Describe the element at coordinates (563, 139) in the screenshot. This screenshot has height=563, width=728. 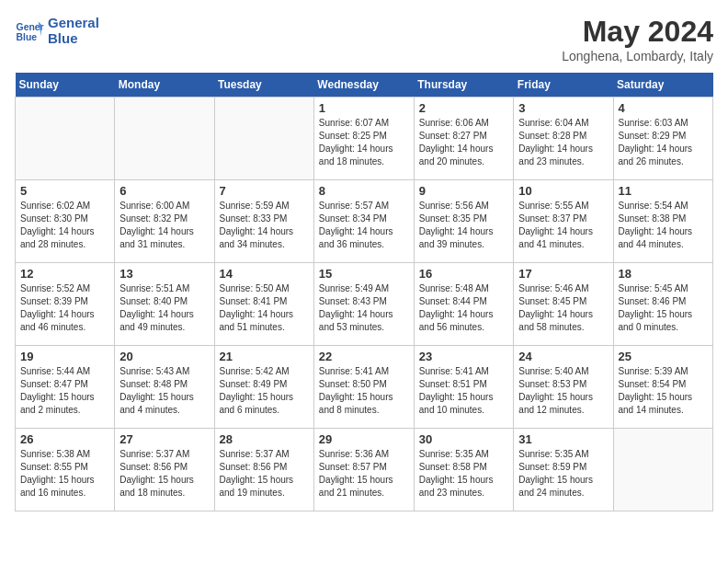
I see `calendar-cell: 3Sunrise: 6:04 AM Sunset: 8:28 PM Daylig…` at that location.